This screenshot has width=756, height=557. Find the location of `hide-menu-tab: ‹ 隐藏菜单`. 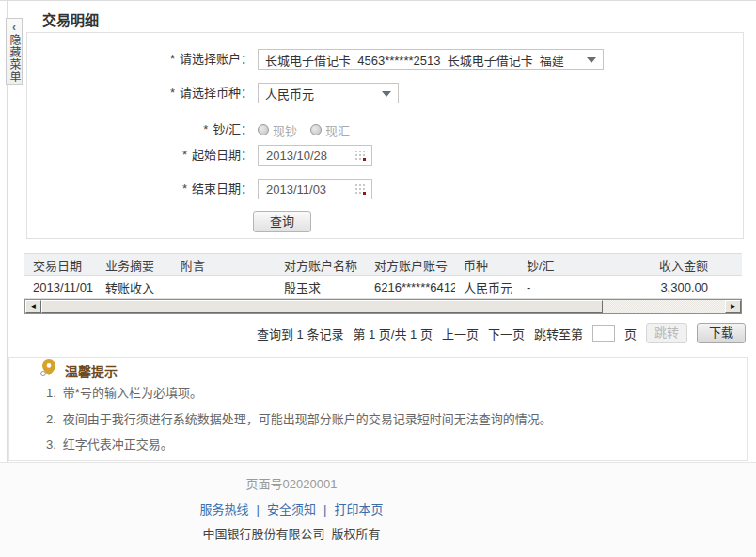

hide-menu-tab: ‹ 隐藏菜单 is located at coordinates (14, 51).